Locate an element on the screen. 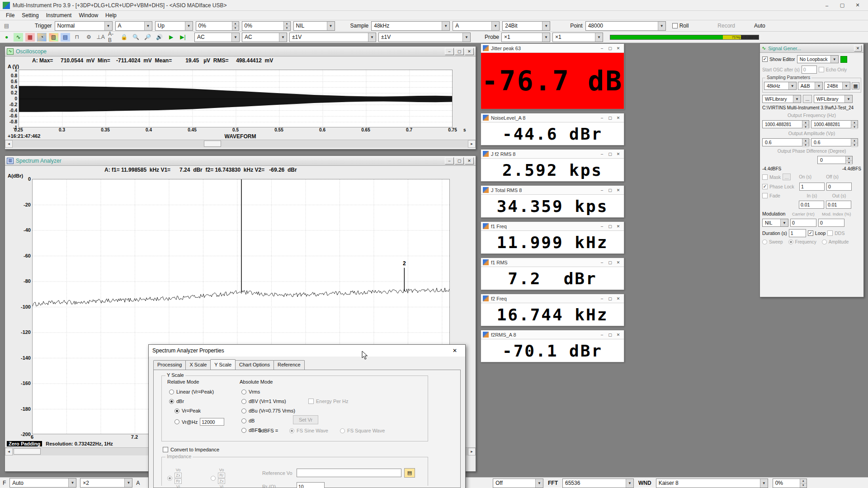 The width and height of the screenshot is (868, 488). wflibrary-right-select: WFLibrary▼ is located at coordinates (833, 99).